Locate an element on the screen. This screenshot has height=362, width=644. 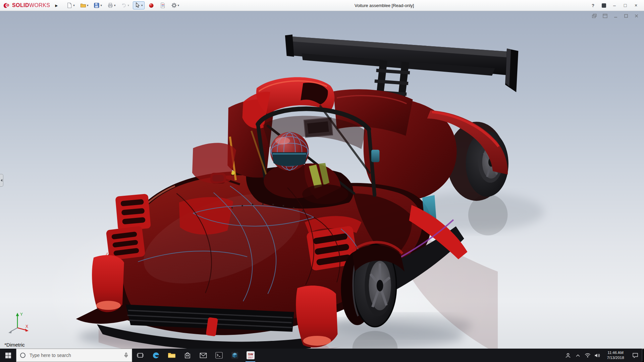
doc-maximize-button is located at coordinates (626, 16).